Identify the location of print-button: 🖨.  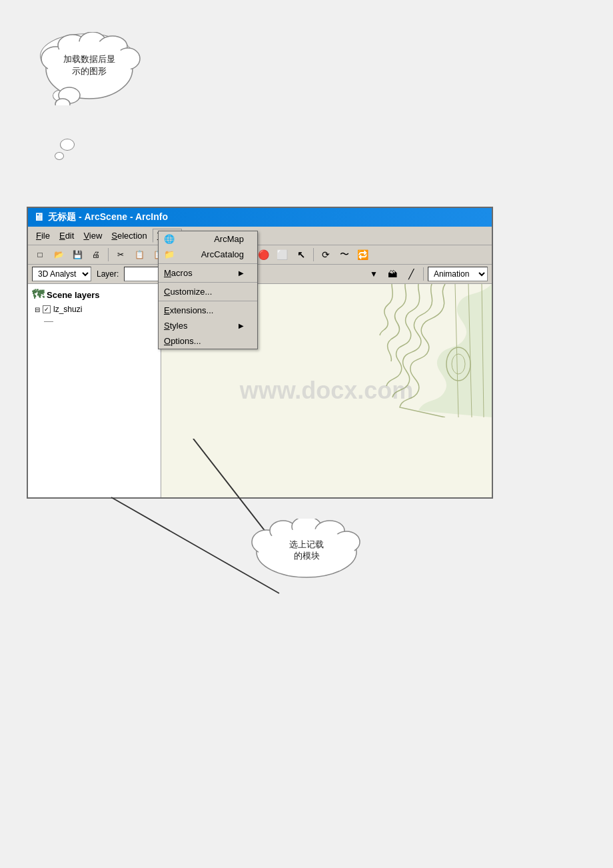
(96, 255).